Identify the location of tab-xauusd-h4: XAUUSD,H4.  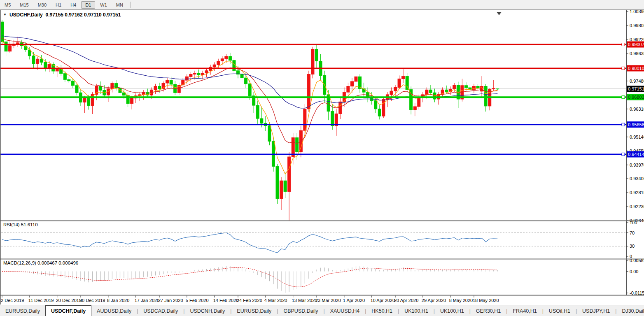
(345, 311).